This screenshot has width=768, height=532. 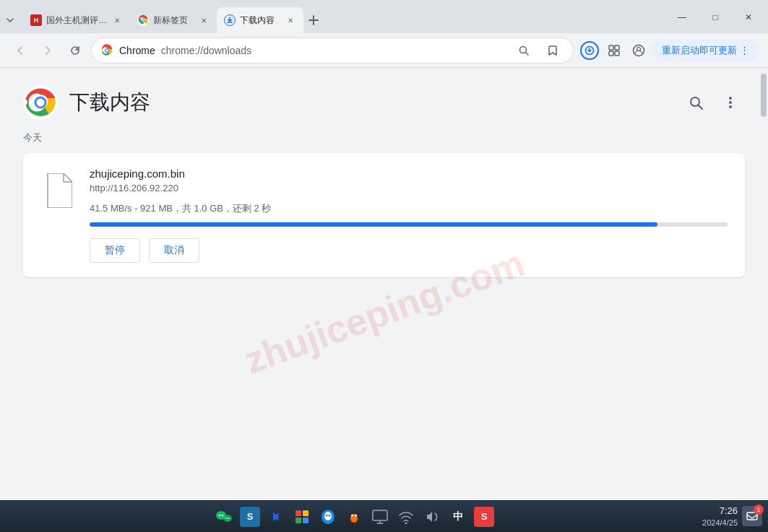 I want to click on tab1-favicon: H, so click(x=36, y=20).